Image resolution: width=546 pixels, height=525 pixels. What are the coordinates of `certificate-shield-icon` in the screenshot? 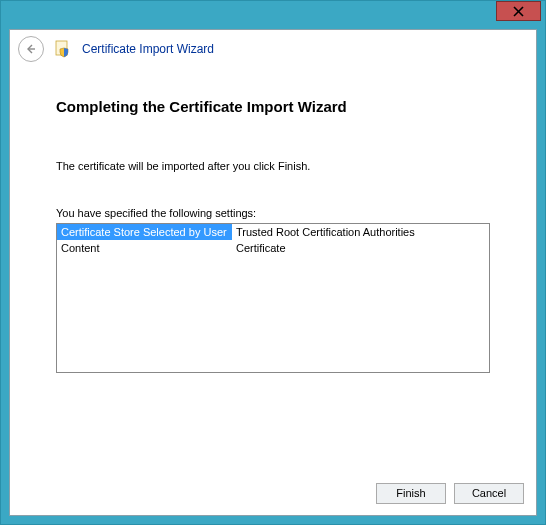 It's located at (63, 49).